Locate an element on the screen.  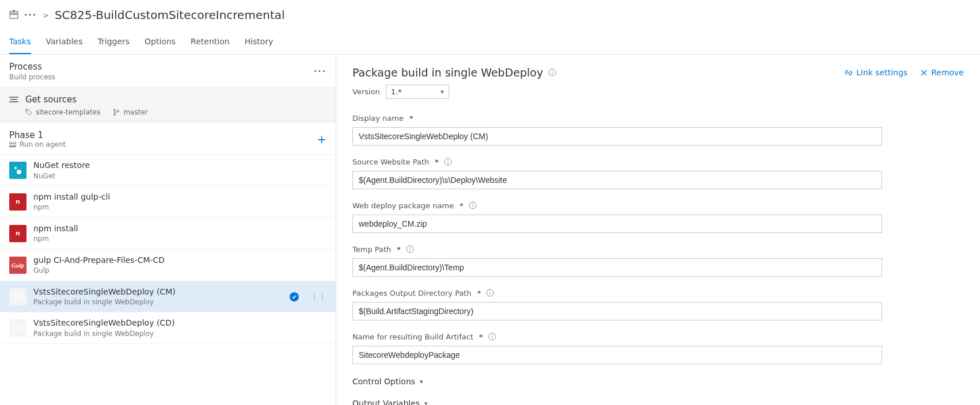
breadcrumb: ··· > SC825-BuildCustomSitecoreIncrement… is located at coordinates (490, 13).